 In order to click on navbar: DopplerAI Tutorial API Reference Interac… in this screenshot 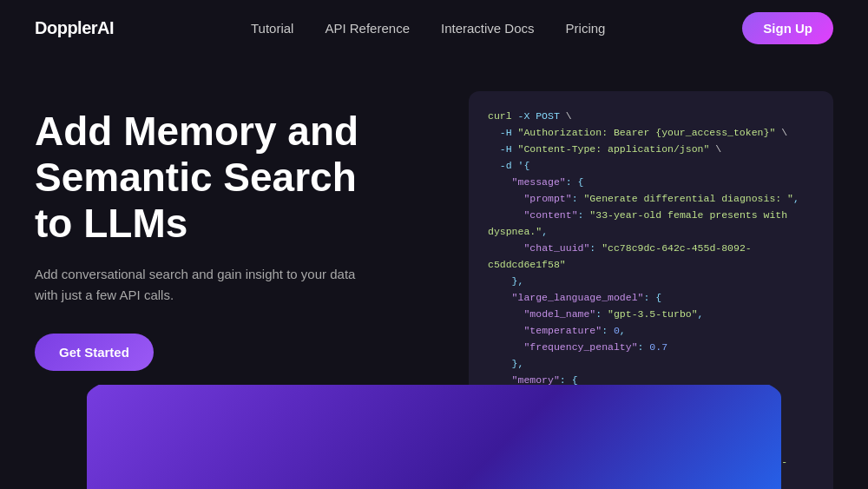, I will do `click(434, 28)`.